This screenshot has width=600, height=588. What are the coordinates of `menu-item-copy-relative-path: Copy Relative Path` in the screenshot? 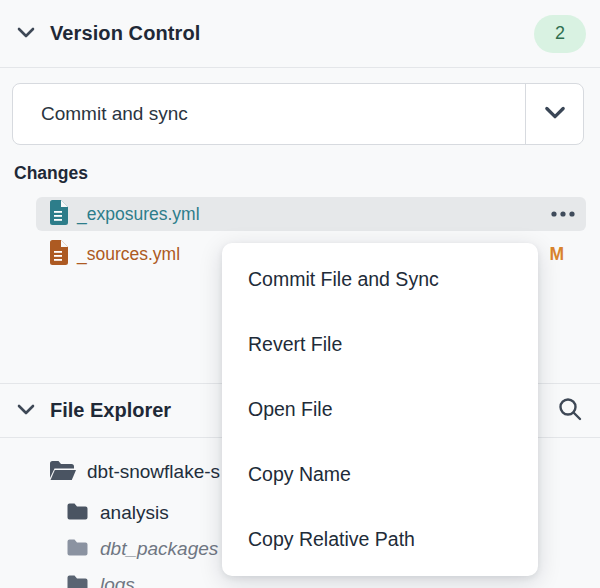 It's located at (380, 540).